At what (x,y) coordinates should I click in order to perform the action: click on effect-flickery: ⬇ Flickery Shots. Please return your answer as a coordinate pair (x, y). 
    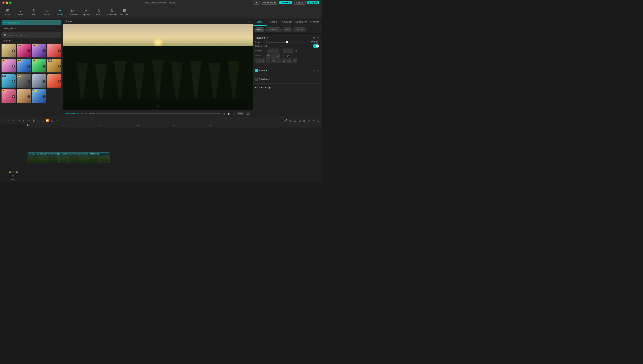
    Looking at the image, I should click on (55, 50).